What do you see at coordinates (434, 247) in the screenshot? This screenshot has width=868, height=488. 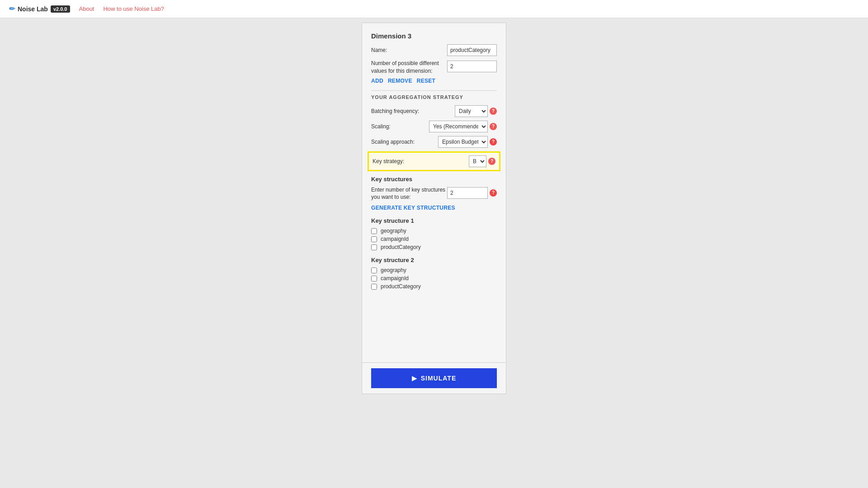 I see `ks1-productcategory-row: productCategory` at bounding box center [434, 247].